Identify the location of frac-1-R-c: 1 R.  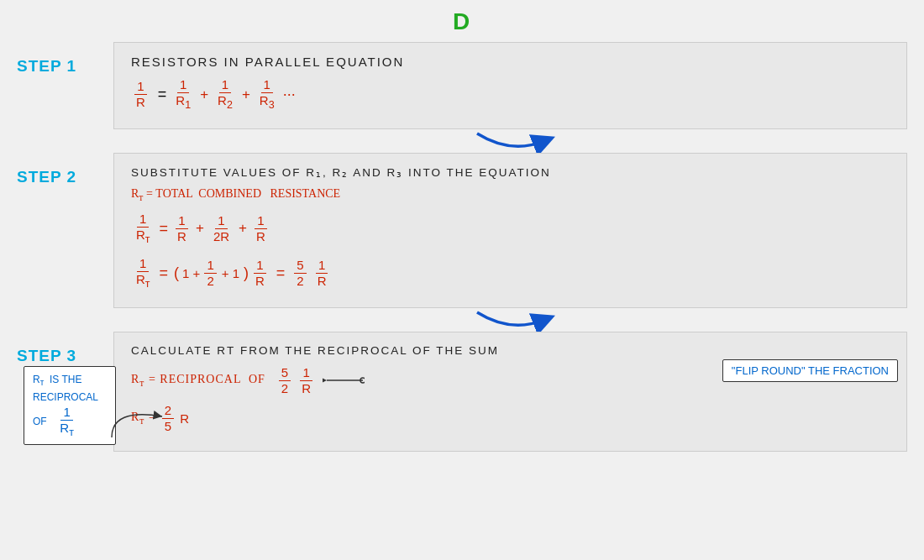
(260, 274).